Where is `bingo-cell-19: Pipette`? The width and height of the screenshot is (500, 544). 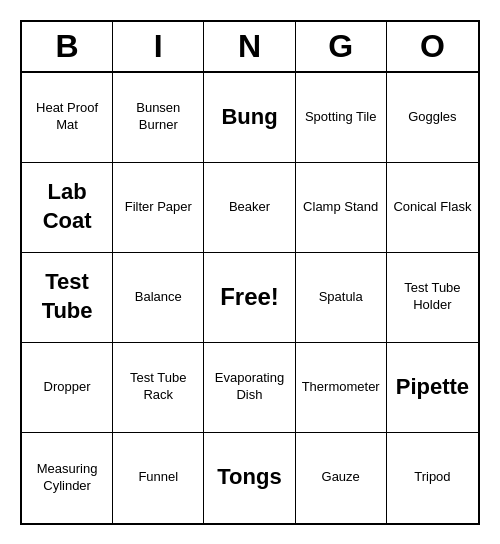 bingo-cell-19: Pipette is located at coordinates (432, 388).